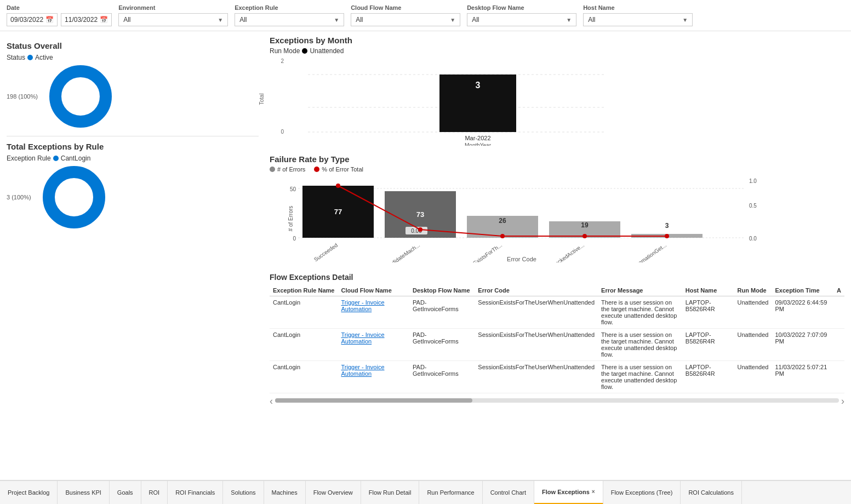 This screenshot has height=504, width=851. Describe the element at coordinates (647, 252) in the screenshot. I see `svg-text: UIAutomationGet...` at that location.